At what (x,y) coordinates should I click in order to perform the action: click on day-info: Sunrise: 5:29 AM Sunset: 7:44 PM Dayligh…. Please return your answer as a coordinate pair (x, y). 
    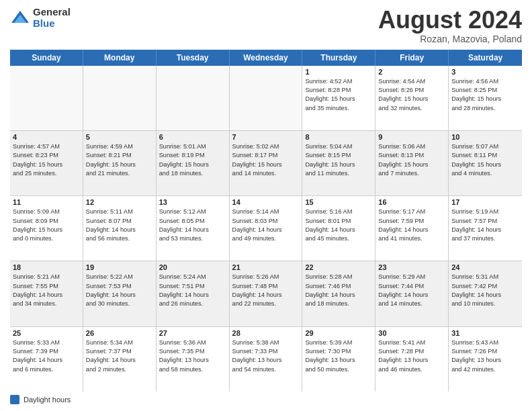
    Looking at the image, I should click on (412, 290).